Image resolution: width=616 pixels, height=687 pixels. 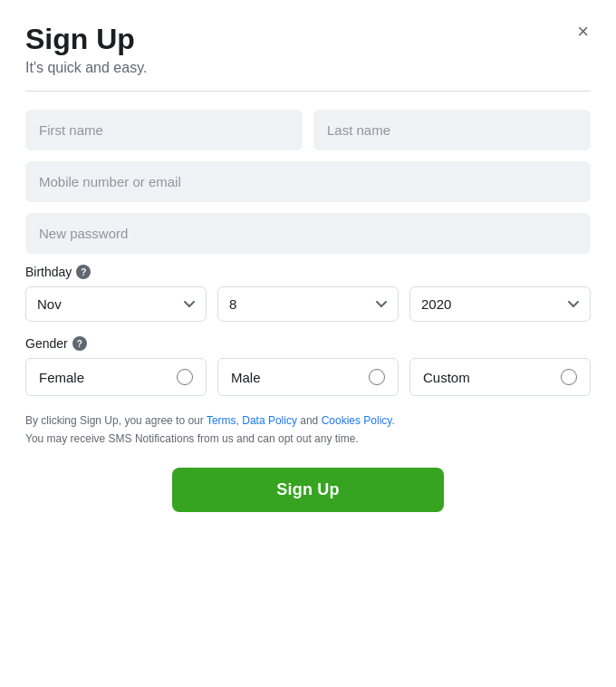 What do you see at coordinates (500, 305) in the screenshot?
I see `birthday-year-select: 2024 2023 2022 2021 2020 2019 2018 2017 …` at bounding box center [500, 305].